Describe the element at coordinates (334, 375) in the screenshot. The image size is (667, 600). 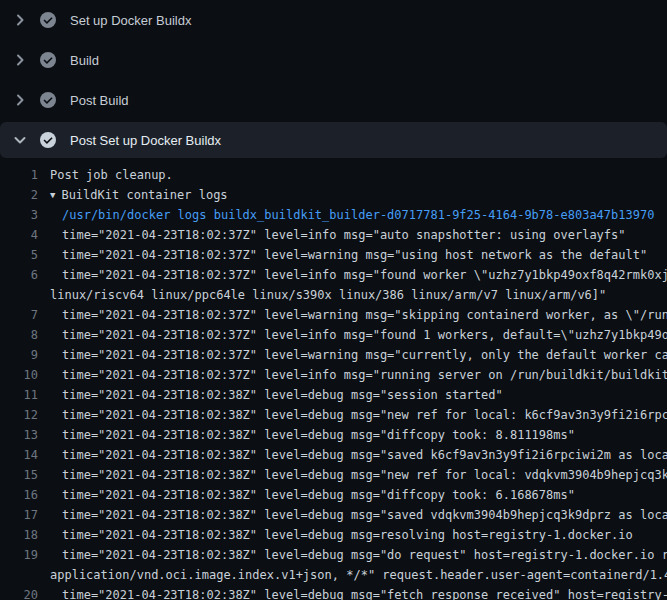
I see `log-line: 10time="2021-04-23T18:02:37Z" level=info…` at that location.